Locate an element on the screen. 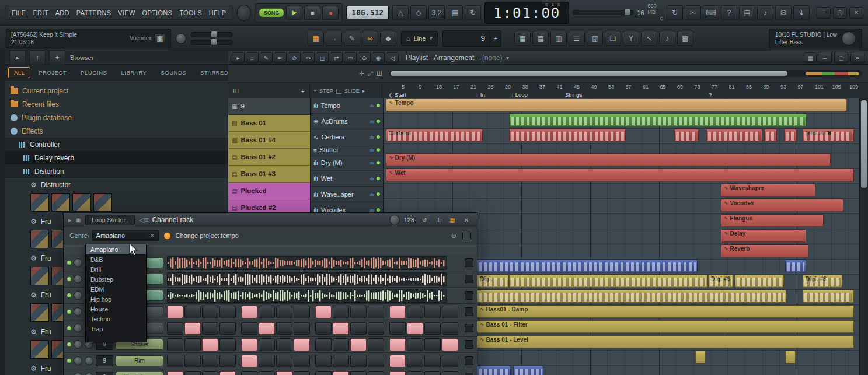 Image resolution: width=868 pixels, height=375 pixels. playlist-clip-dry-m-: ∿Dry (M) is located at coordinates (608, 160).